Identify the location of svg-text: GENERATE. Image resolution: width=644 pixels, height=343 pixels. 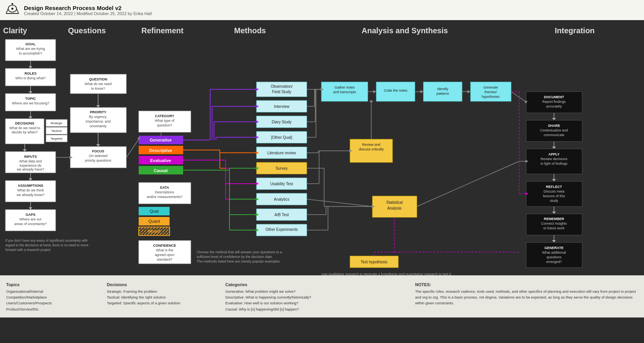
(554, 248).